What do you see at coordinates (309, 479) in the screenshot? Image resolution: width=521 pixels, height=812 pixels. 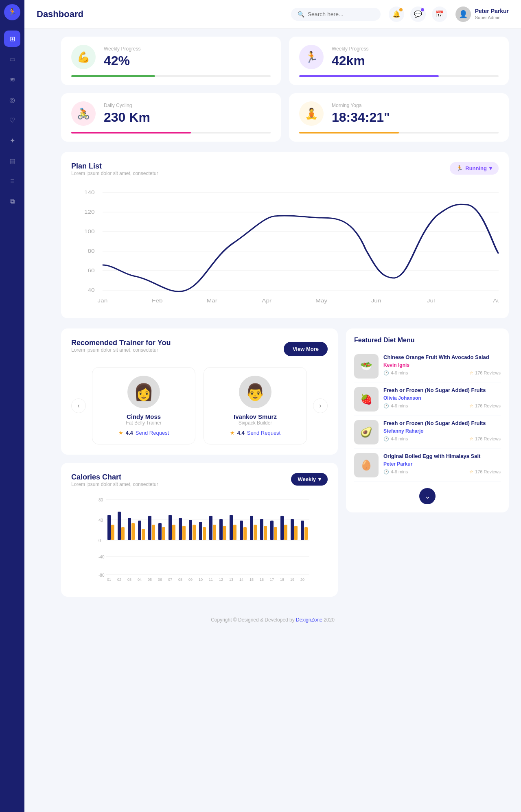 I see `weekly-dropdown: Weekly ▾` at bounding box center [309, 479].